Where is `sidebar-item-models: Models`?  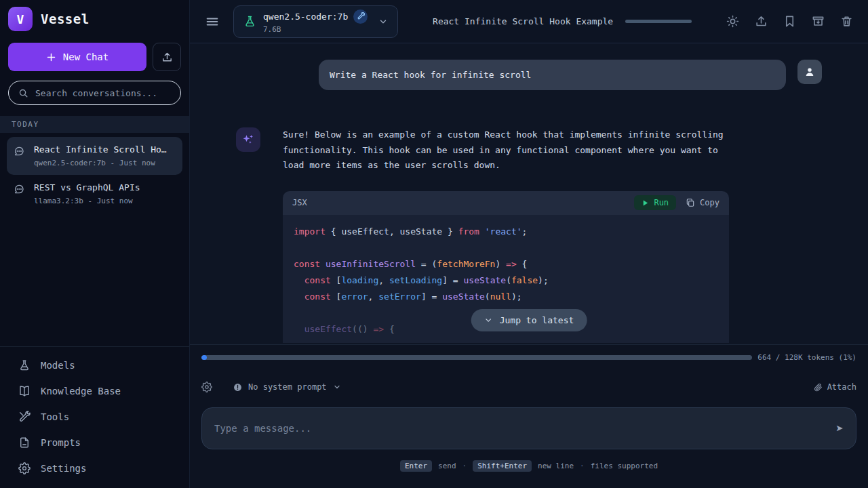
sidebar-item-models: Models is located at coordinates (95, 365).